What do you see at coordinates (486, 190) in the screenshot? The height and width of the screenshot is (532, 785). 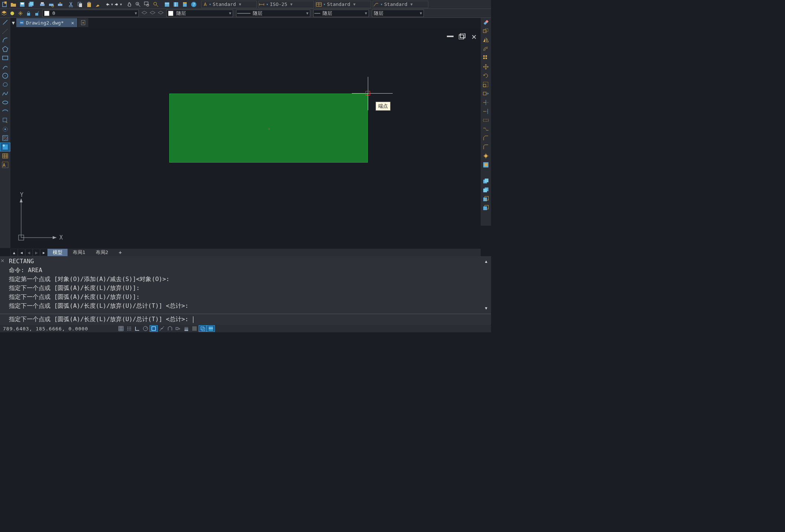 I see `draworder-back-icon` at bounding box center [486, 190].